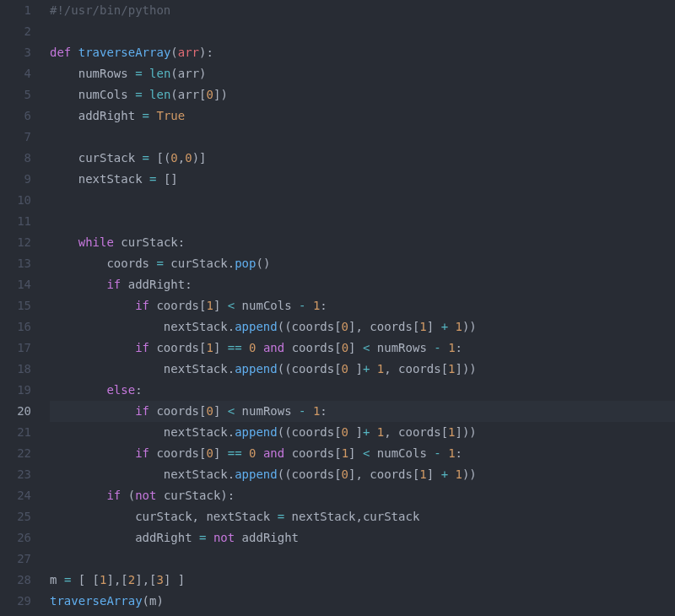 The height and width of the screenshot is (616, 675). Describe the element at coordinates (363, 412) in the screenshot. I see `code-line: if coords[0] < numRows - 1:` at that location.